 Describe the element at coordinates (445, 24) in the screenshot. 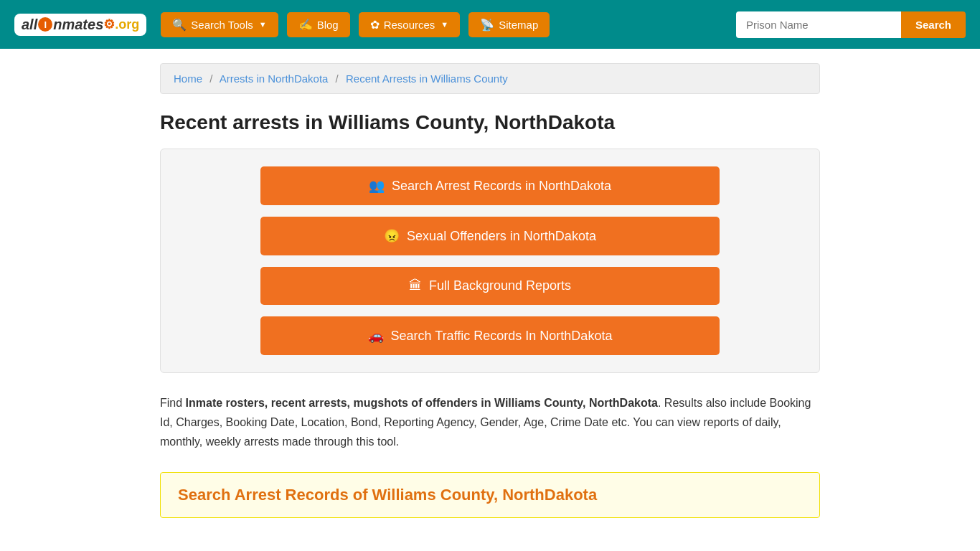

I see `resources-dropdown-arrow: ▼` at that location.